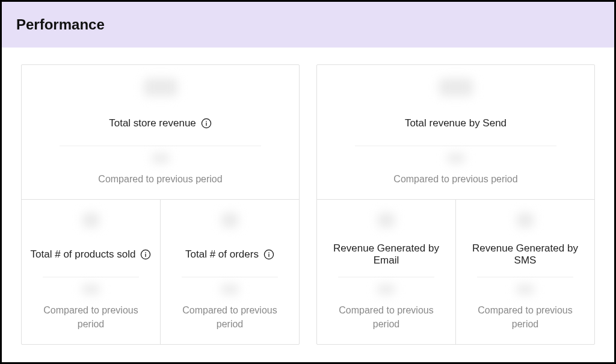 The height and width of the screenshot is (364, 616). What do you see at coordinates (308, 25) in the screenshot?
I see `page-title: Performance` at bounding box center [308, 25].